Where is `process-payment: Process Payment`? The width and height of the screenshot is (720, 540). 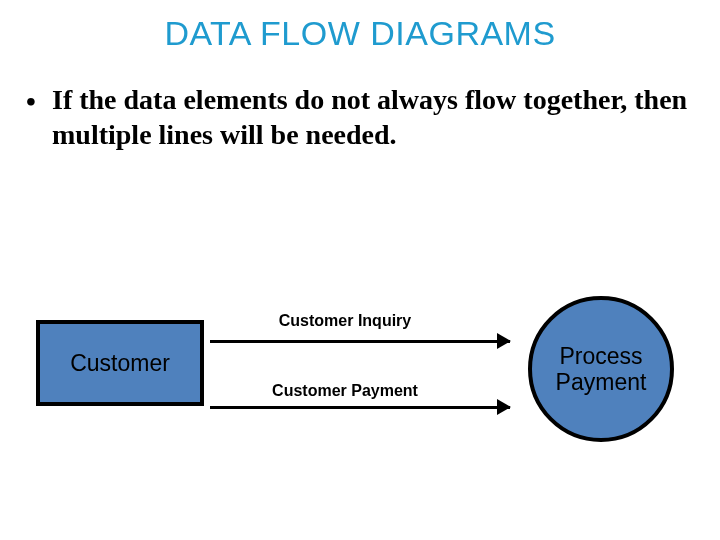 process-payment: Process Payment is located at coordinates (601, 369).